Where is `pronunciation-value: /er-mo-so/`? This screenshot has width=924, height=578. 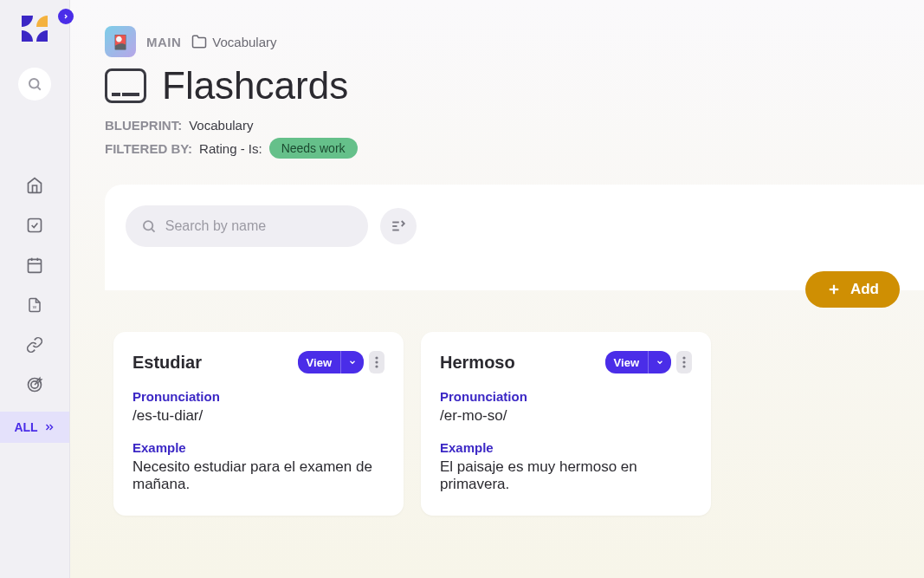 pronunciation-value: /er-mo-so/ is located at coordinates (566, 416).